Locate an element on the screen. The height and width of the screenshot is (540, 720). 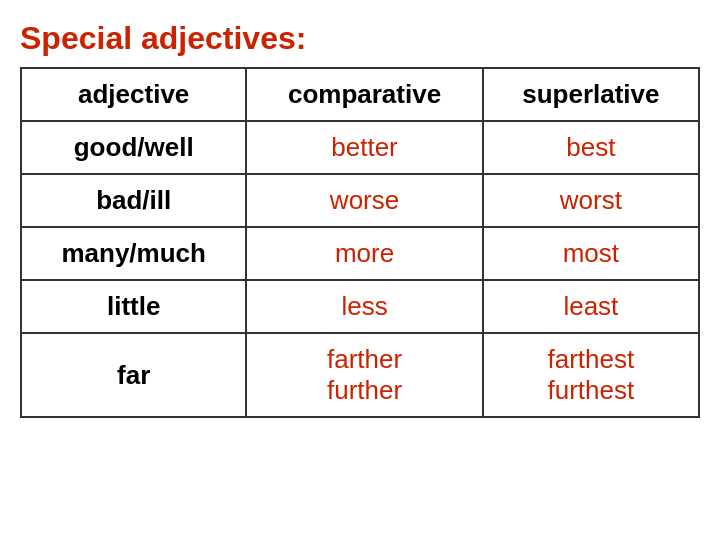
cell-adjective: many/much is located at coordinates (134, 254).